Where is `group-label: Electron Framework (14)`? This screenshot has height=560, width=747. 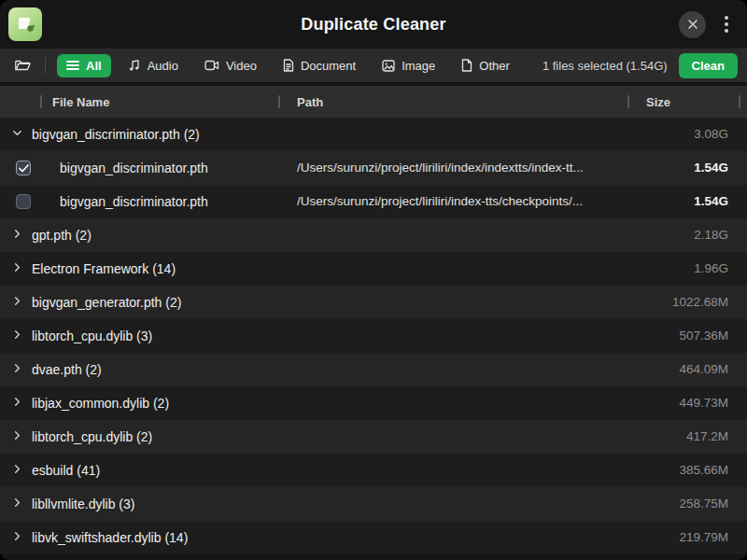 group-label: Electron Framework (14) is located at coordinates (104, 269).